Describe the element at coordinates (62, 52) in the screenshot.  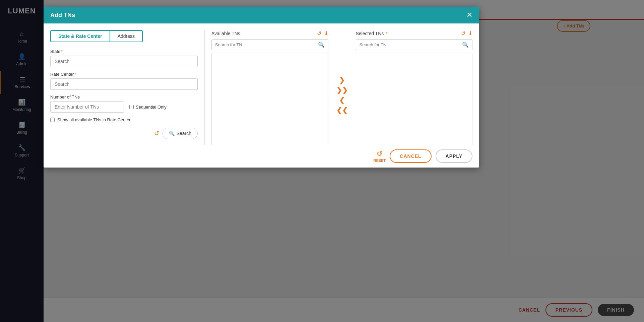
I see `state-required: *` at that location.